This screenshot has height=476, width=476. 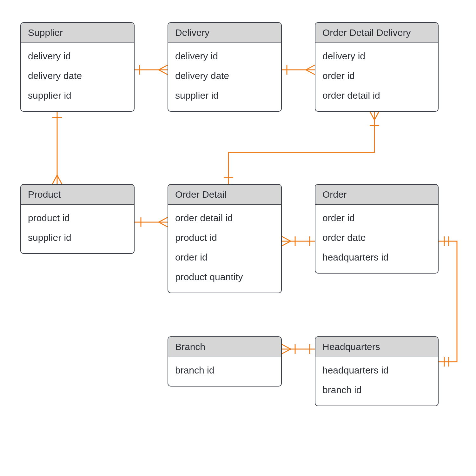 What do you see at coordinates (77, 195) in the screenshot?
I see `entity-title: Product` at bounding box center [77, 195].